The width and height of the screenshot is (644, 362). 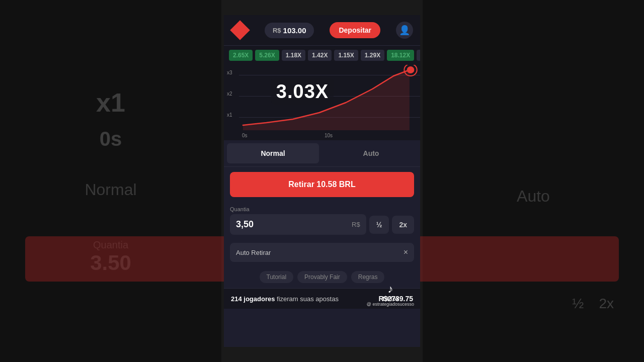 I want to click on ghost-0s: 0s, so click(x=111, y=139).